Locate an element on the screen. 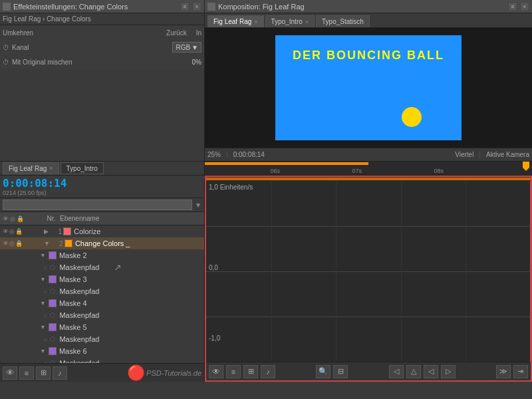  layer-row-maskenpfad3: ⌂ ⬡ Maskenpfad is located at coordinates (102, 315).